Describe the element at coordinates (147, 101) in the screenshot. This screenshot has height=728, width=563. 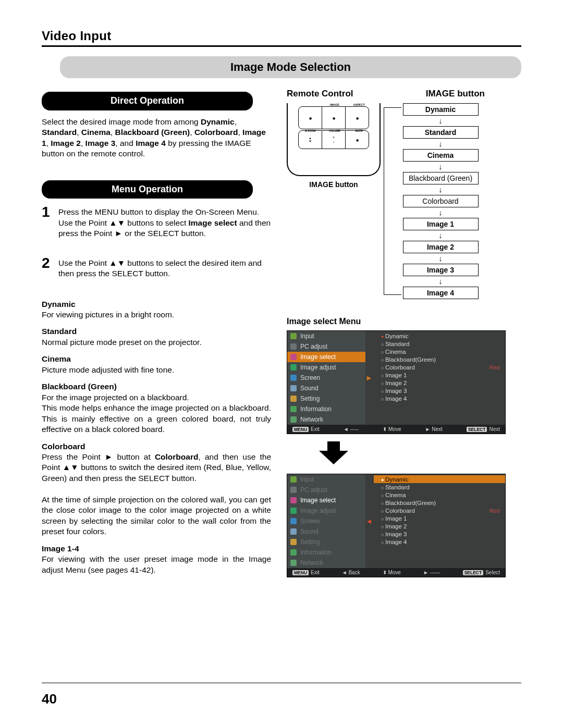
I see `pill-direct-operation: Direct Operation` at that location.